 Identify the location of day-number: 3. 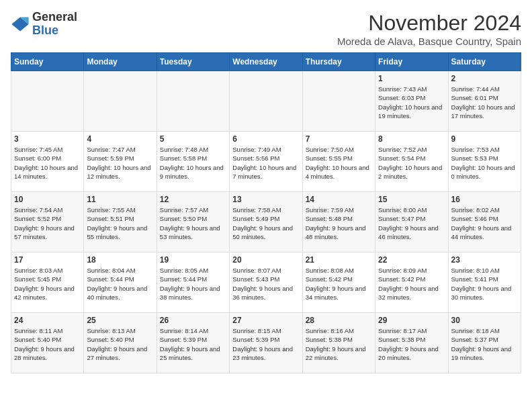
(47, 139).